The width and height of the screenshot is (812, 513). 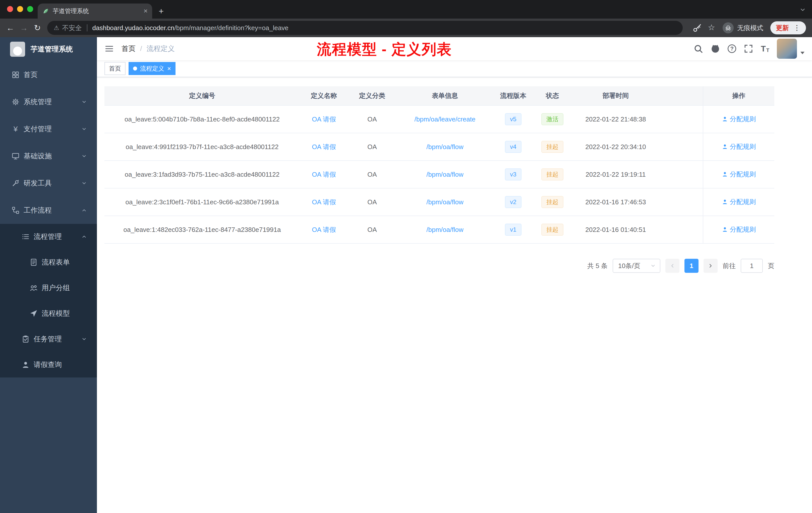 What do you see at coordinates (49, 339) in the screenshot?
I see `sidebar-item-11: 任务管理` at bounding box center [49, 339].